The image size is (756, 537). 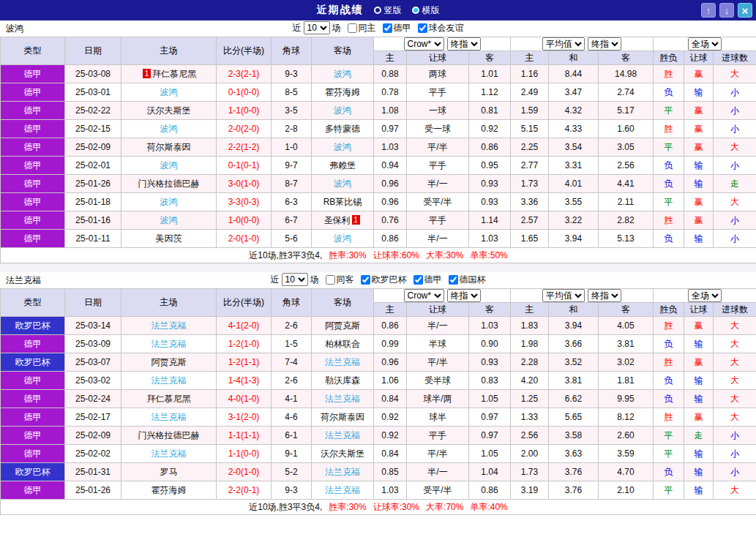 I want to click on filter-checkbox-item: 球会友谊, so click(x=441, y=28).